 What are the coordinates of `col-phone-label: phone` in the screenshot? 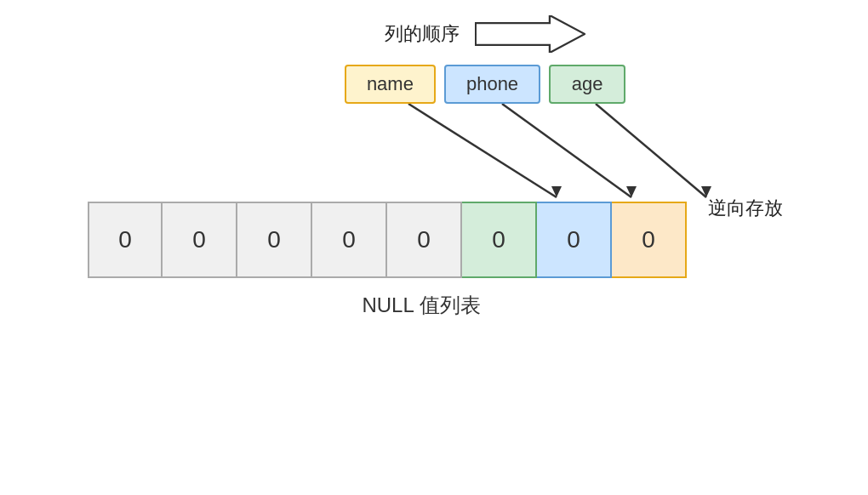 It's located at (492, 83).